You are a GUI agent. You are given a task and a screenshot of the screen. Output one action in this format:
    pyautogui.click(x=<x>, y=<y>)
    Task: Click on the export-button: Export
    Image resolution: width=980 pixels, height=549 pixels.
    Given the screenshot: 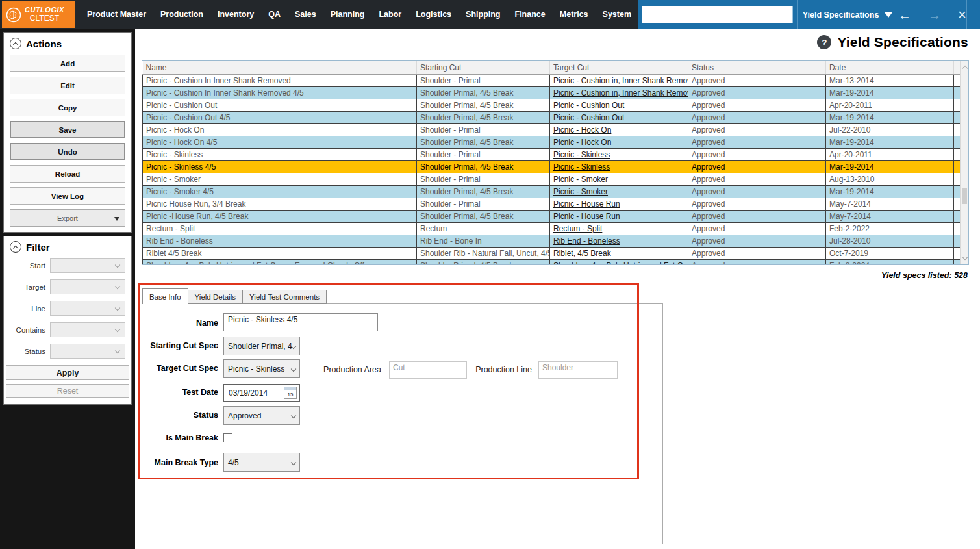 What is the action you would take?
    pyautogui.click(x=68, y=218)
    